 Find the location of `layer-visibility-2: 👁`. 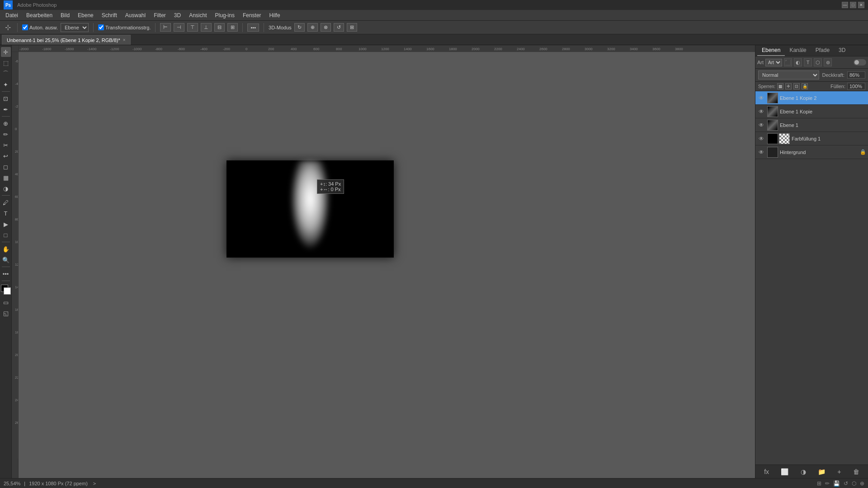

layer-visibility-2: 👁 is located at coordinates (761, 125).